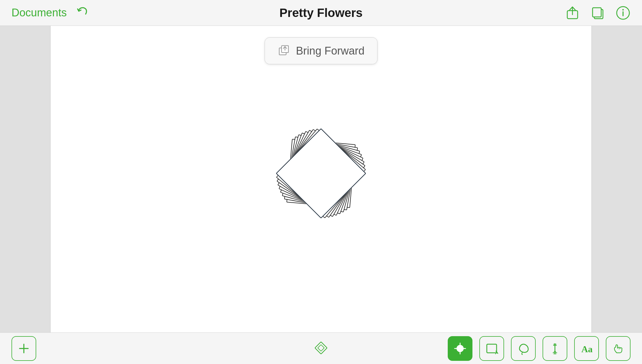 This screenshot has height=364, width=642. Describe the element at coordinates (492, 348) in the screenshot. I see `rectangle-tool-button` at that location.